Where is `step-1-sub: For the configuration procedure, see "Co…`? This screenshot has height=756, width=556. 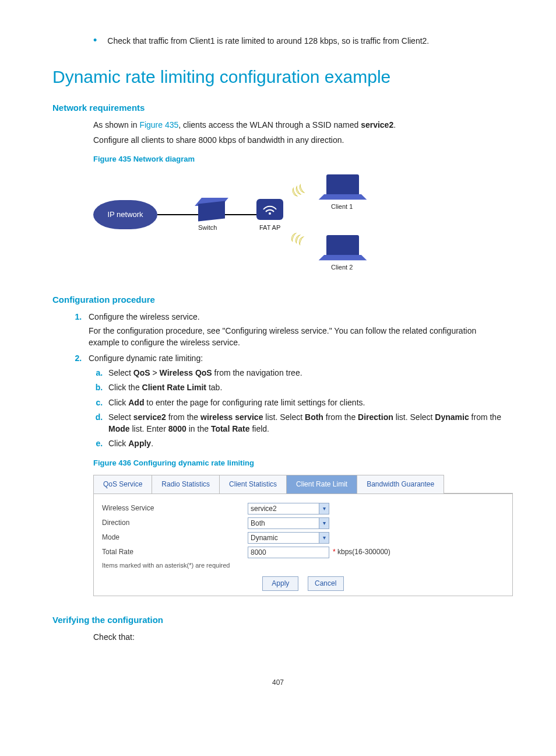 step-1-sub: For the configuration procedure, see "Co… is located at coordinates (296, 337).